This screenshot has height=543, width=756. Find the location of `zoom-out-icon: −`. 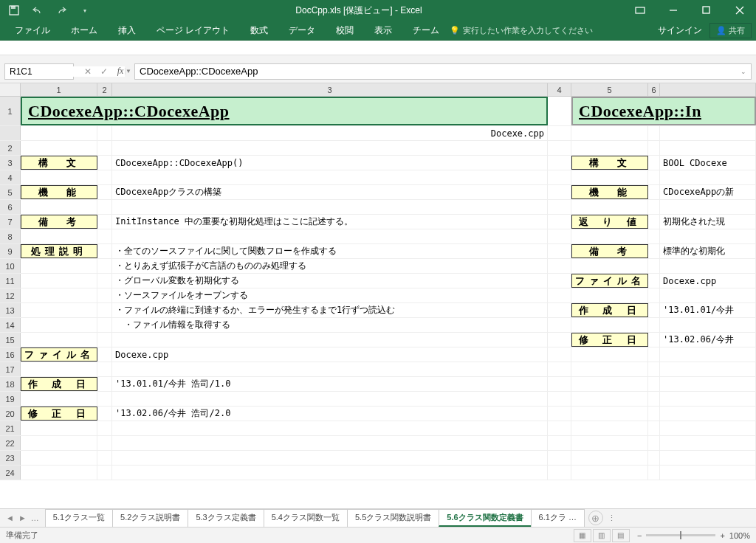

zoom-out-icon: − is located at coordinates (639, 536).